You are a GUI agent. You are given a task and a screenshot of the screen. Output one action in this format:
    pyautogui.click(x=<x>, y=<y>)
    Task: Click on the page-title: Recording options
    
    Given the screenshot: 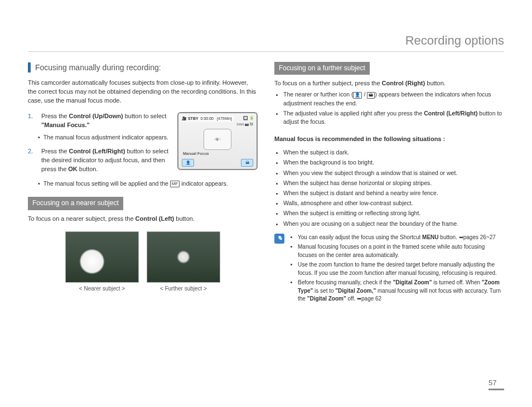 What is the action you would take?
    pyautogui.click(x=266, y=42)
    